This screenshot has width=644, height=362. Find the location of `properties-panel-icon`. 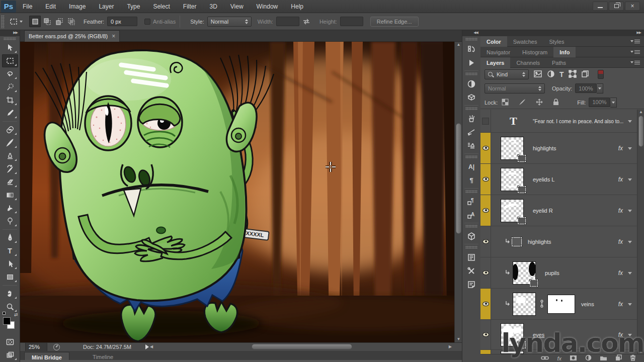

properties-panel-icon is located at coordinates (471, 257).